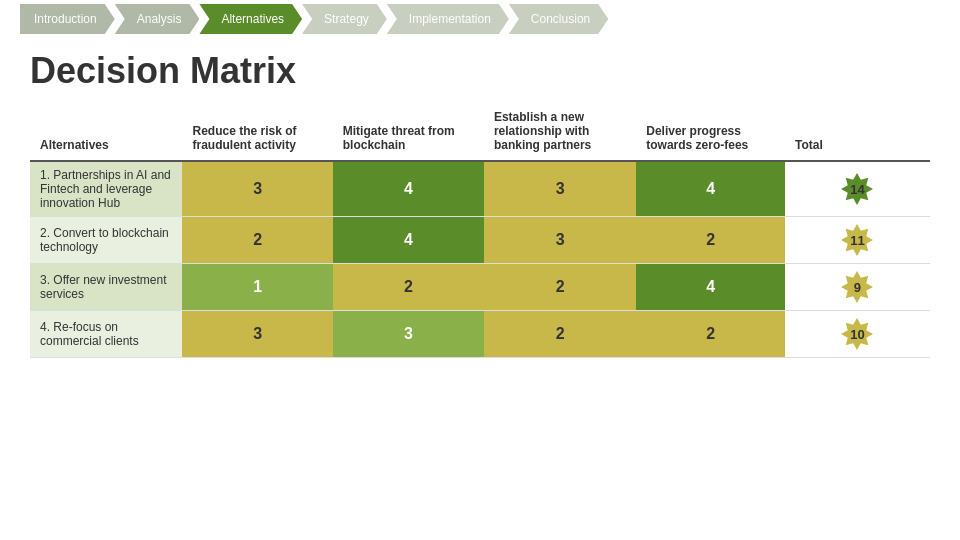  I want to click on col-header-relationship: Establish a new relationship with bankin…, so click(560, 132).